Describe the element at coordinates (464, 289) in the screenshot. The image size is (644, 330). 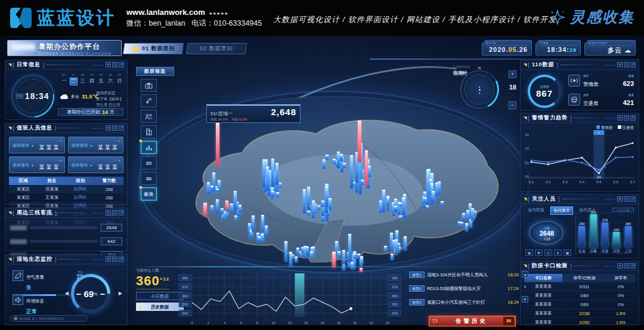
I see `alert-row: 类型2 RD13-53烟感报警疑似火灾 17:24` at that location.